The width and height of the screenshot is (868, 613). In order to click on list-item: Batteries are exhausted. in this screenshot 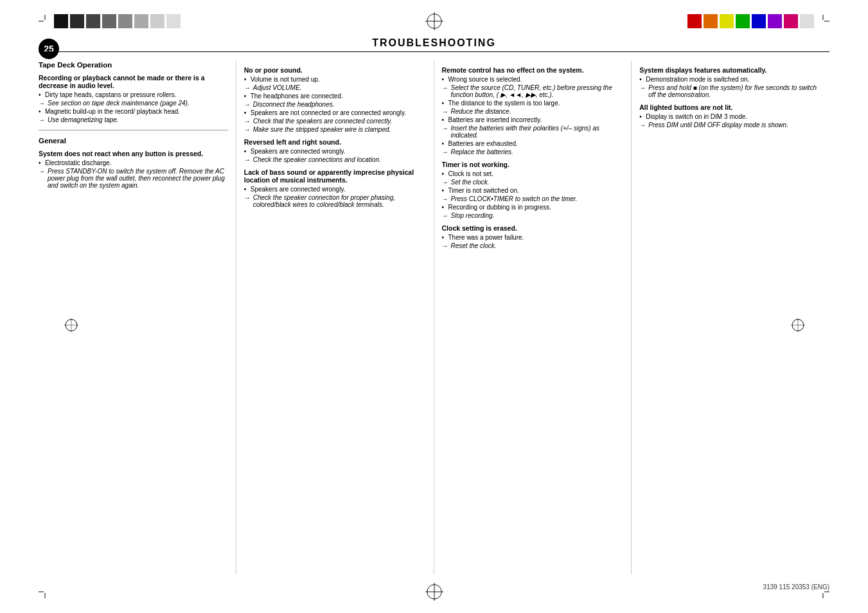, I will do `click(533, 144)`.